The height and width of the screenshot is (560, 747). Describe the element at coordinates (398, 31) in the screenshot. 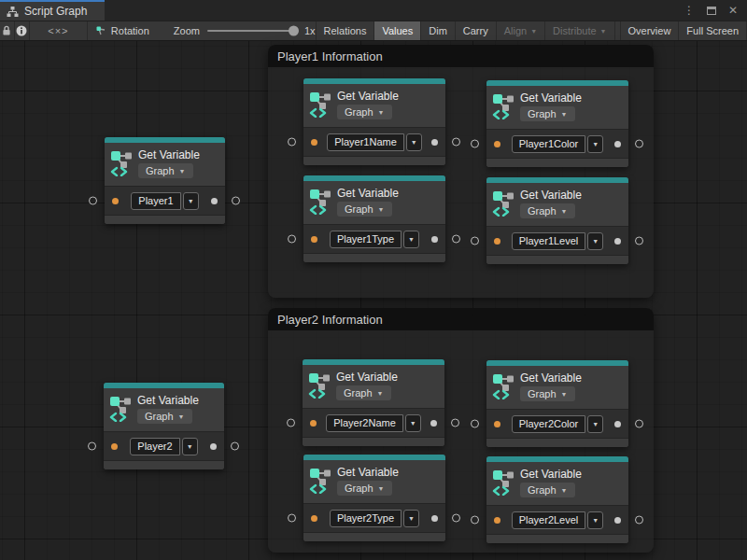

I see `values-button: Values` at that location.